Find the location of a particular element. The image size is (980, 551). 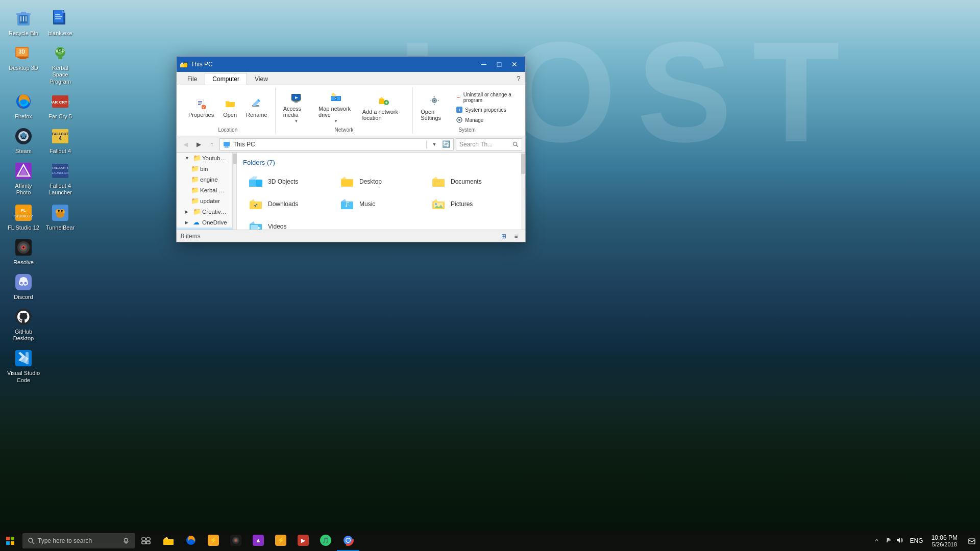

up-button: ↑ is located at coordinates (212, 144).